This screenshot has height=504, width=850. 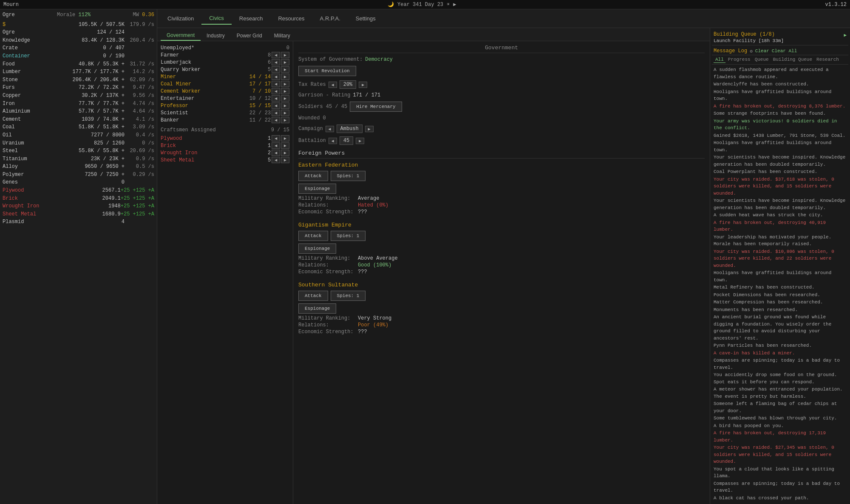 What do you see at coordinates (793, 59) in the screenshot?
I see `msg-filter-building: Building Queue` at bounding box center [793, 59].